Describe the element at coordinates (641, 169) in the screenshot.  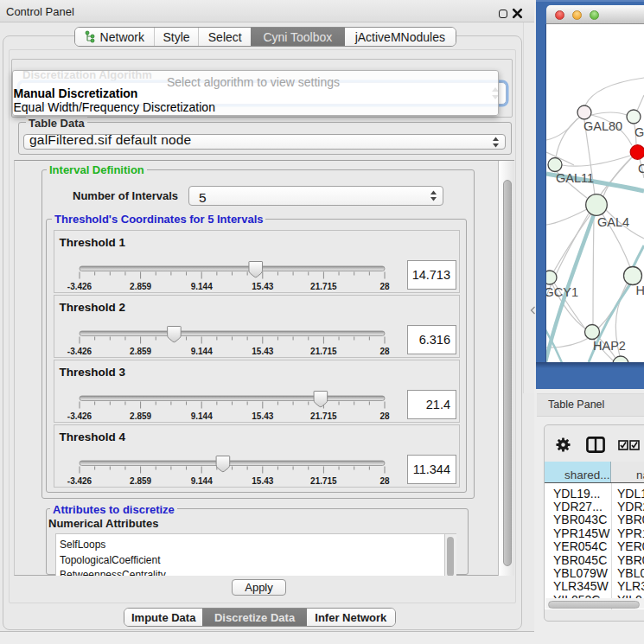
I see `svg-text: C` at that location.